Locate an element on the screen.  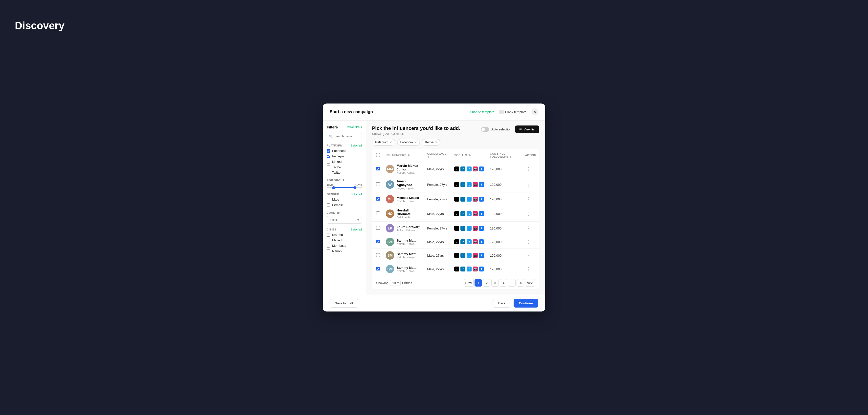
twitter-icon-4: t is located at coordinates (469, 228).